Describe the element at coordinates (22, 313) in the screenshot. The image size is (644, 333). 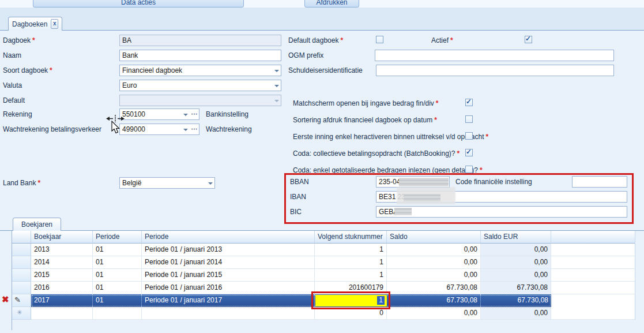
I see `new-row-indicator: ✳` at that location.